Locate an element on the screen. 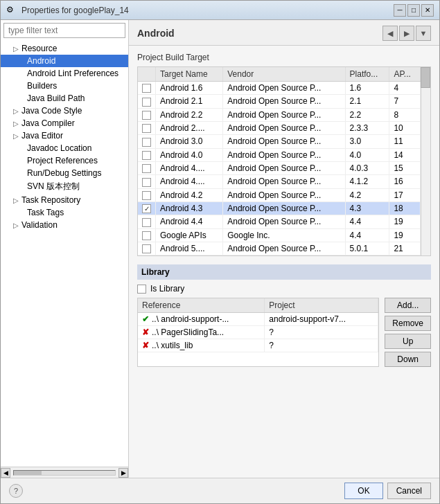 This screenshot has width=440, height=504. sidebar-item-validation: ▷ Validation is located at coordinates (64, 225).